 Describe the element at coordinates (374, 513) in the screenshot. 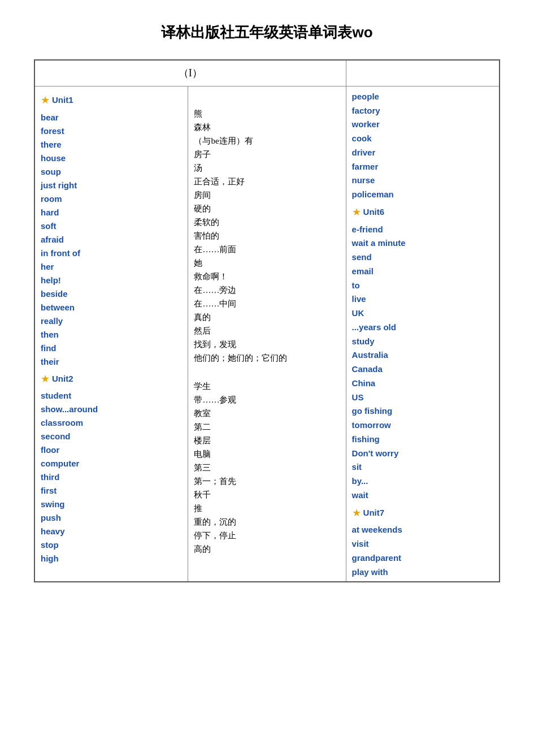

I see `unit7-label: Unit7` at that location.